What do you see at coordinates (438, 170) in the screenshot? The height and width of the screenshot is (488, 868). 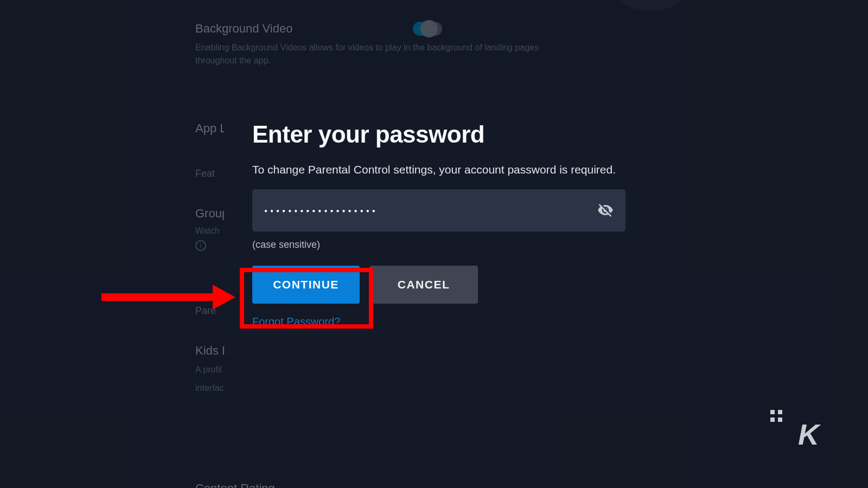 I see `modal-description: To change Parental Control settings, you…` at bounding box center [438, 170].